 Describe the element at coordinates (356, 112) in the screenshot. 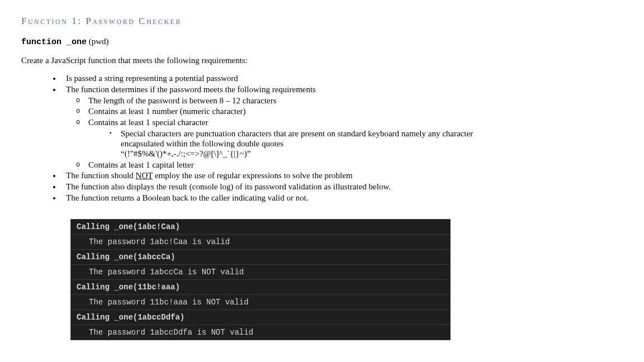

I see `subreq-item: Contains at least 1 number (numeric char…` at that location.